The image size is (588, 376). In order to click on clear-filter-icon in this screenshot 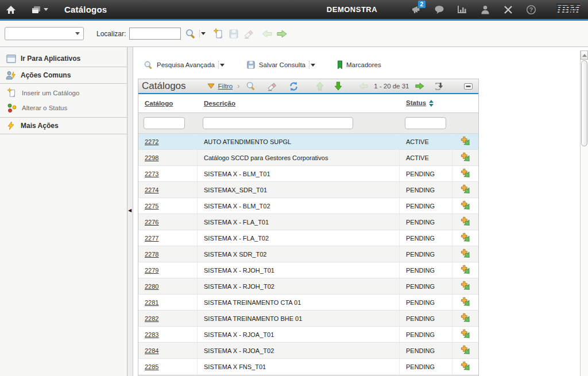, I will do `click(272, 86)`.